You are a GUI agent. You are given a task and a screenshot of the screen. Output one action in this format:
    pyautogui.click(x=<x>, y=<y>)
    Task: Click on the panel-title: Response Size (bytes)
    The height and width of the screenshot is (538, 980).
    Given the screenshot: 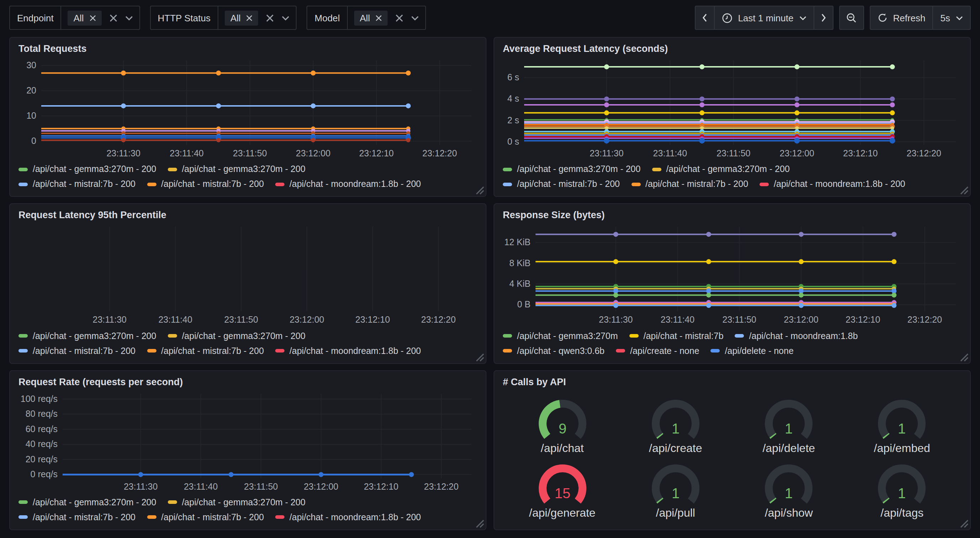 What is the action you would take?
    pyautogui.click(x=732, y=216)
    